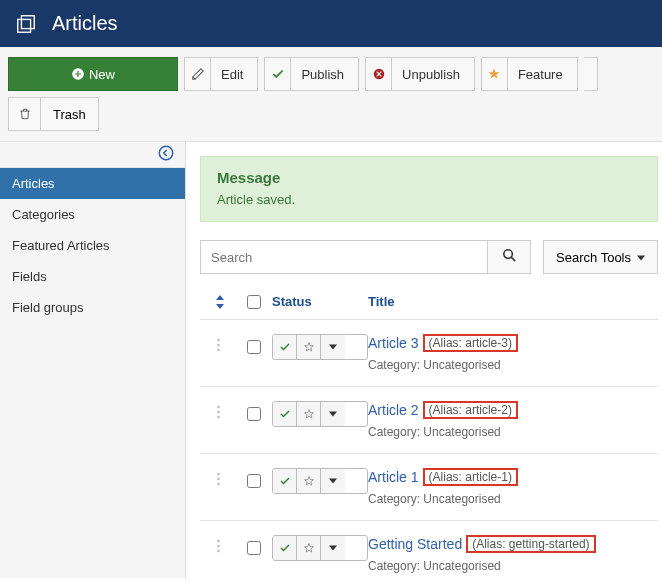 The image size is (662, 583). I want to click on trash-button: Trash, so click(54, 114).